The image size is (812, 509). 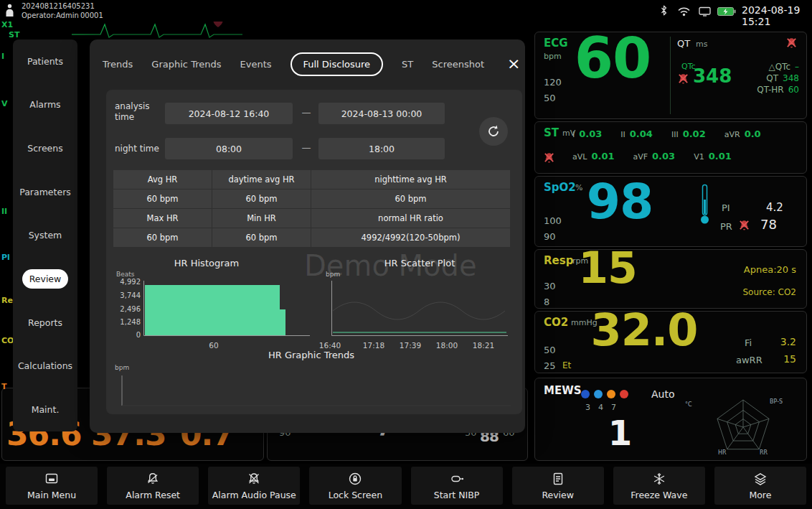 What do you see at coordinates (52, 479) in the screenshot?
I see `main-menu-icon` at bounding box center [52, 479].